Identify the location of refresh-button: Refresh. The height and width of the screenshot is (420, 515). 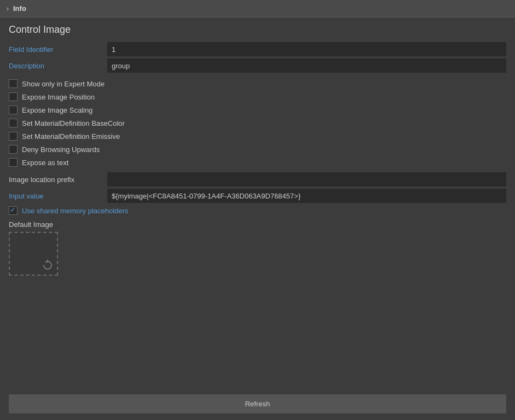
(257, 404).